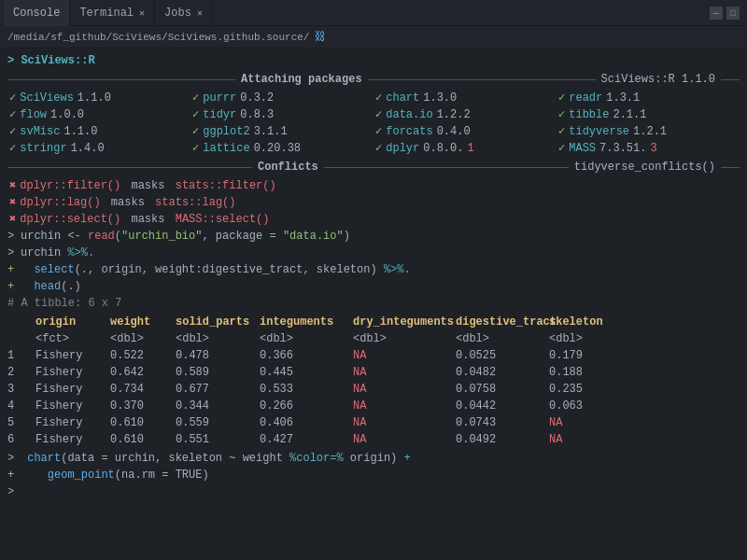  What do you see at coordinates (196, 115) in the screenshot?
I see `check-tidyr: ✓` at bounding box center [196, 115].